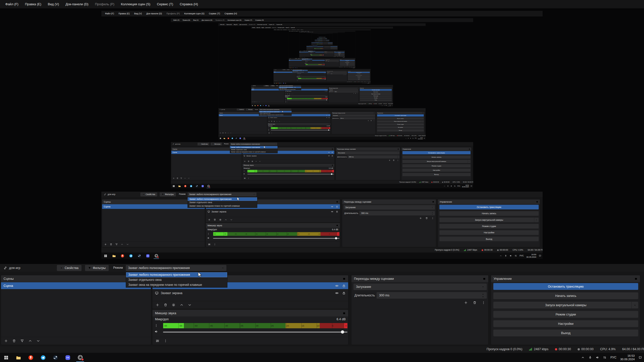  What do you see at coordinates (177, 285) in the screenshot?
I see `dropdown-option: Захват окна на переднем плане по горячей…` at bounding box center [177, 285].